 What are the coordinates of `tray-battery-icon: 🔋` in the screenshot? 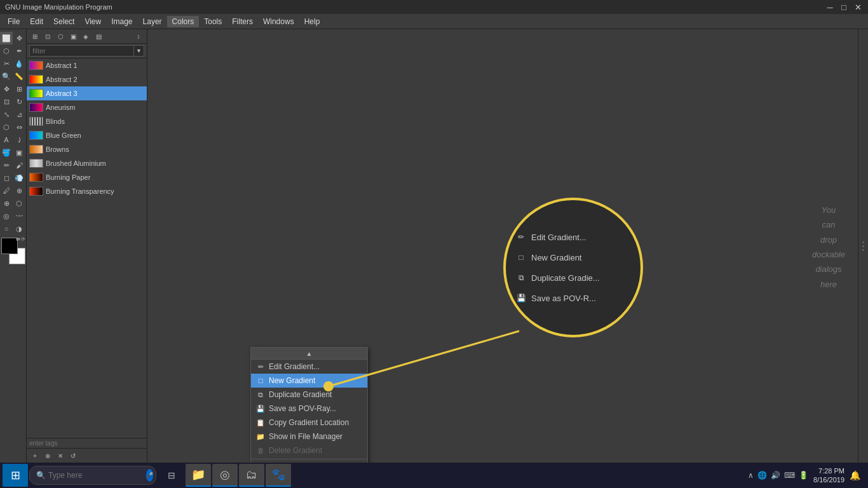 It's located at (803, 475).